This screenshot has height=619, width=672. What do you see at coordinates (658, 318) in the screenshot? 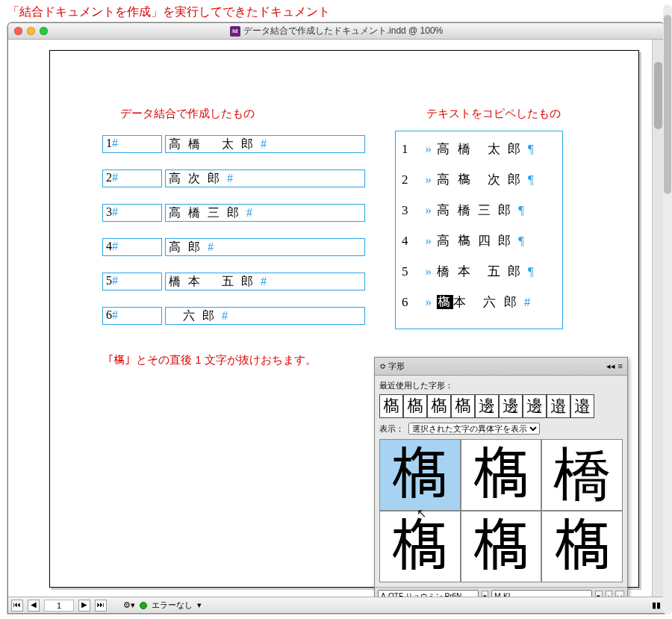
I see `scrollbar-vertical` at bounding box center [658, 318].